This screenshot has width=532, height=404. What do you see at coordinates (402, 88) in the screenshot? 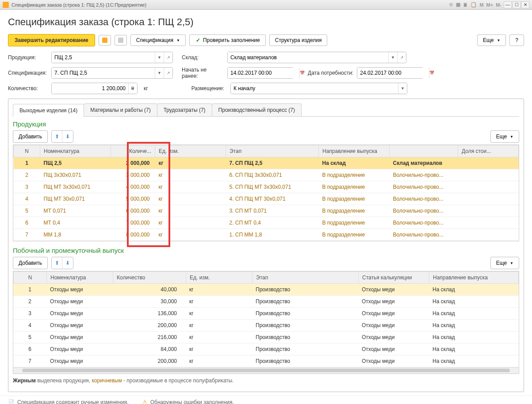
I see `placement-dropdown-btn: ▼` at bounding box center [402, 88].